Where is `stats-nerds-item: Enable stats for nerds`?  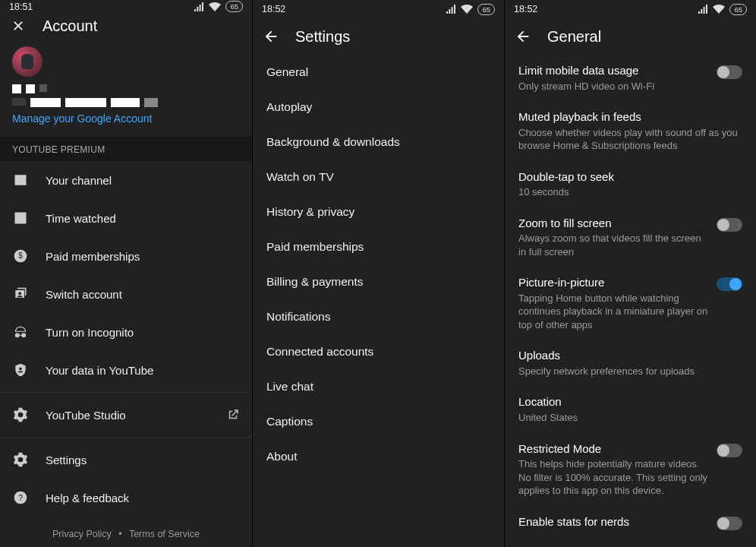 stats-nerds-item: Enable stats for nerds is located at coordinates (630, 523).